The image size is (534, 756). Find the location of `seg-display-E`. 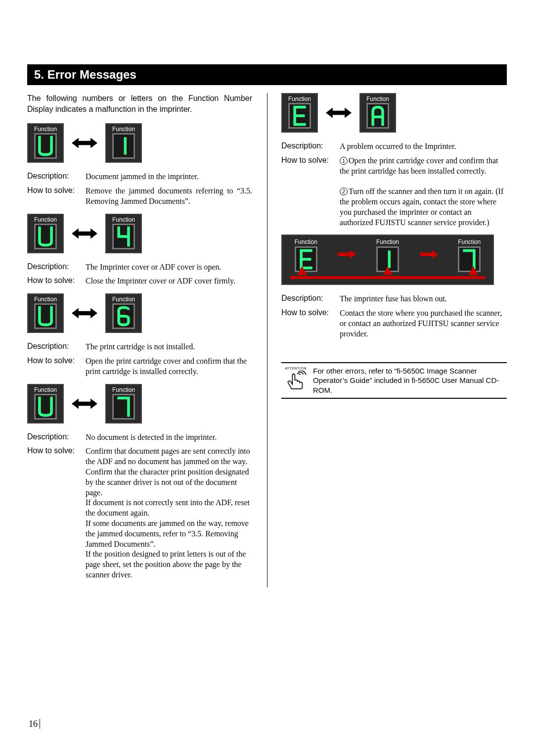

seg-display-E is located at coordinates (300, 116).